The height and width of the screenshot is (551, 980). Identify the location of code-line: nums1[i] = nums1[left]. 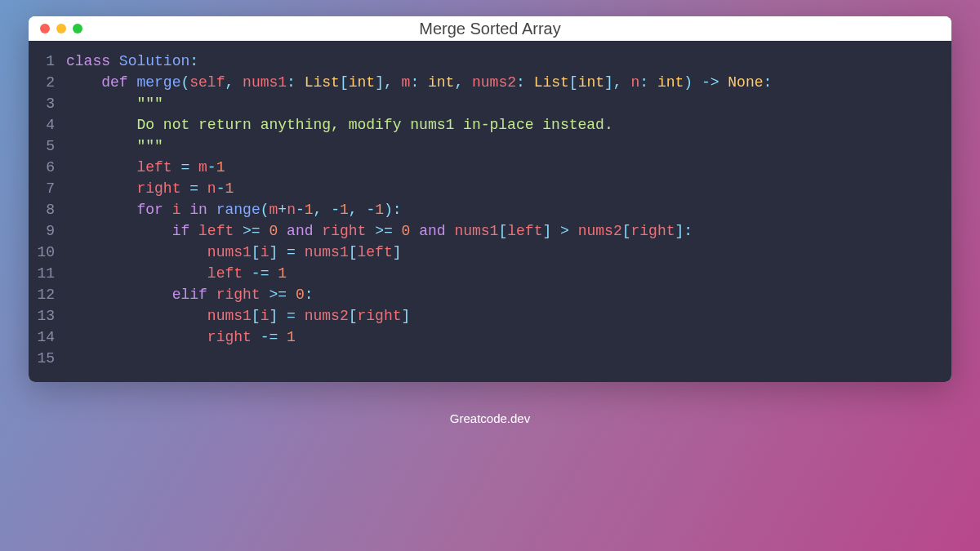
(509, 252).